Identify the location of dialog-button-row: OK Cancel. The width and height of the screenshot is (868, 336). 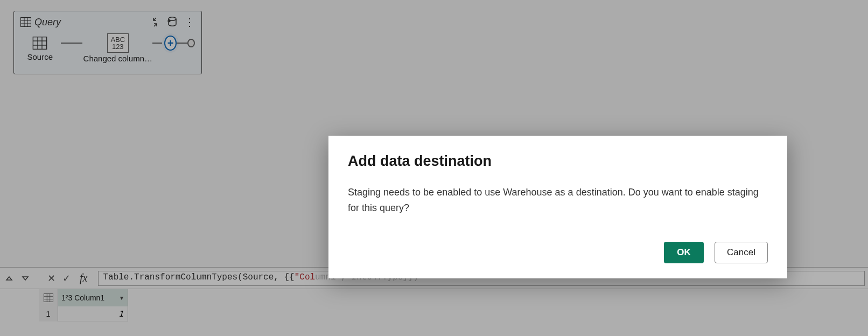
(558, 253).